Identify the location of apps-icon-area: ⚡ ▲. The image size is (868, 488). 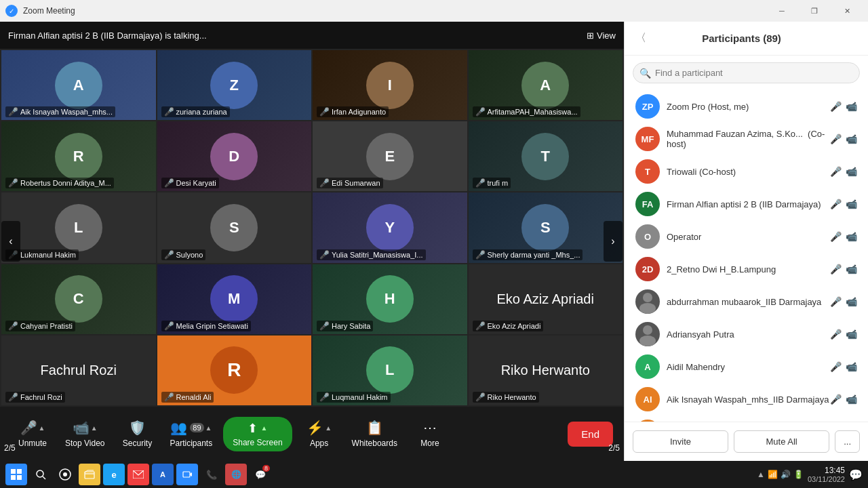
(319, 428).